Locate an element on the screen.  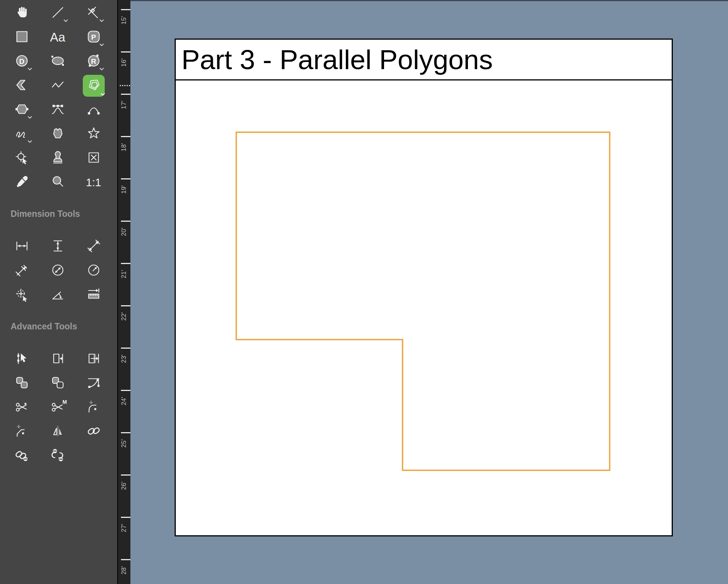
tool-dim-center-mark is located at coordinates (22, 295).